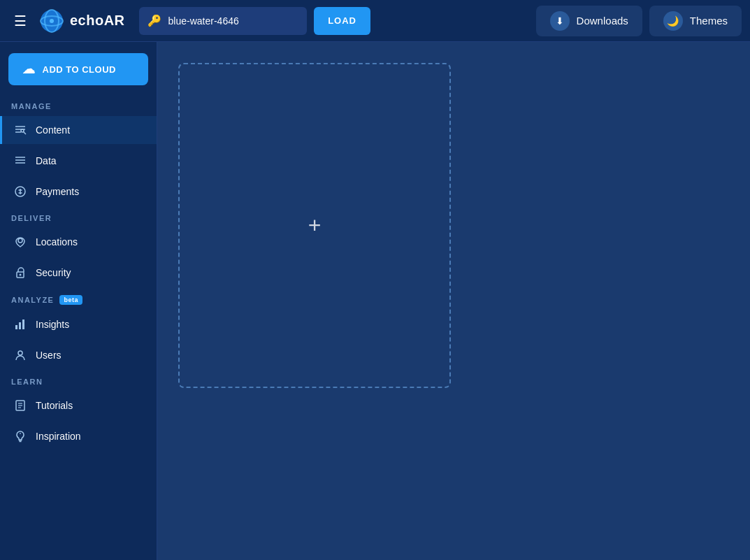  I want to click on deliver-section-label: DELIVER, so click(78, 217).